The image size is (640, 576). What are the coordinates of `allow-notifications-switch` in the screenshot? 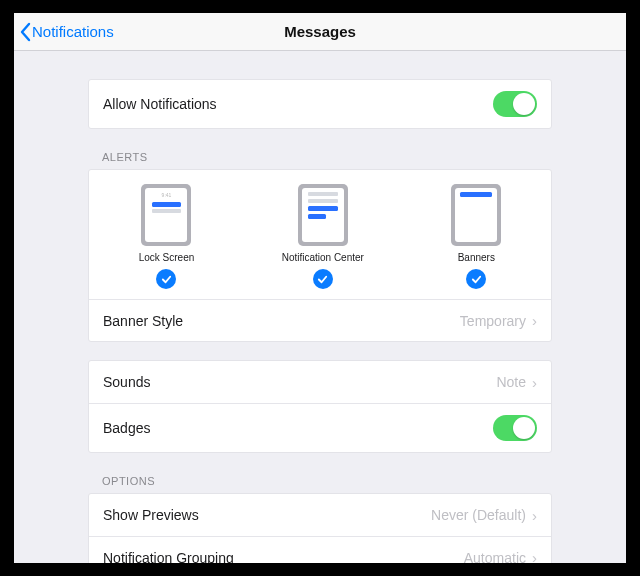 It's located at (515, 104).